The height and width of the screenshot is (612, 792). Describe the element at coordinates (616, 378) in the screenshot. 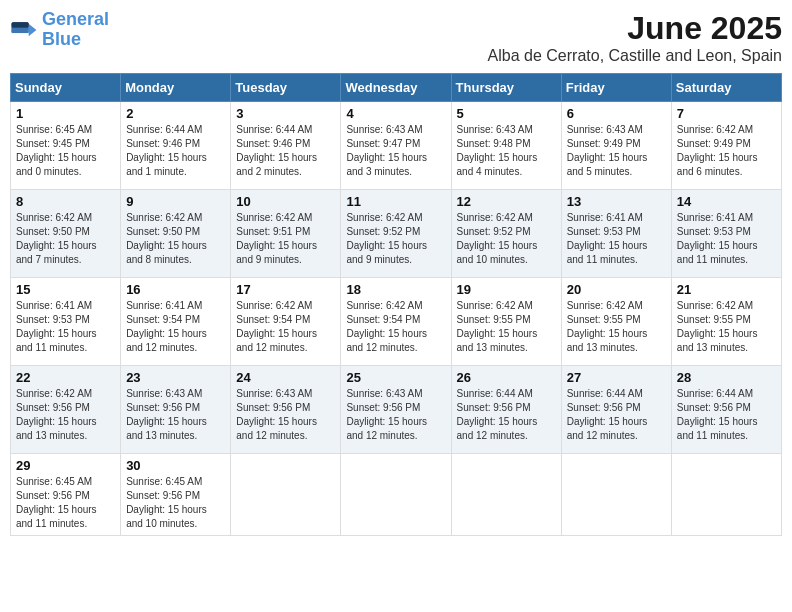

I see `day-number: 27` at that location.